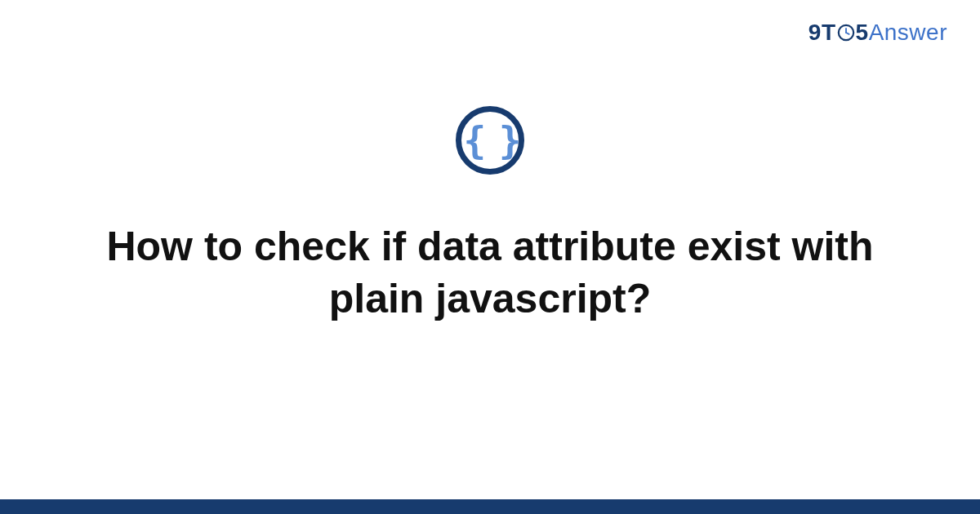 This screenshot has width=980, height=514. Describe the element at coordinates (822, 33) in the screenshot. I see `logo-text-9t: 9T` at that location.